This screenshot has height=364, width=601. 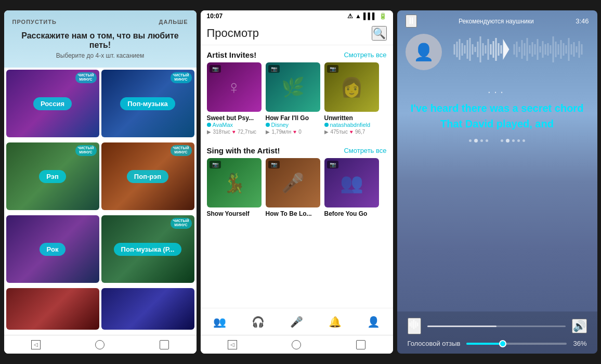 What do you see at coordinates (53, 104) in the screenshot?
I see `genre-label-russia: Россия` at bounding box center [53, 104].